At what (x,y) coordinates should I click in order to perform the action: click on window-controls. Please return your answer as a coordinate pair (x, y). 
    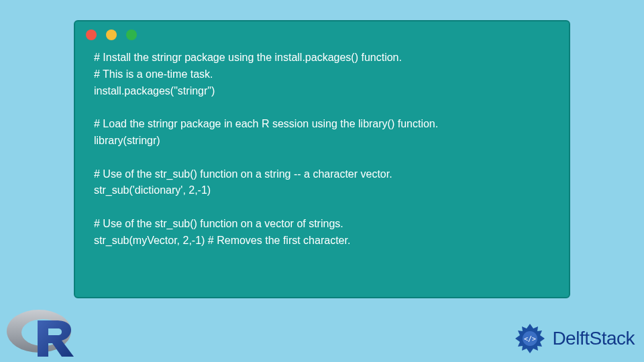
    Looking at the image, I should click on (322, 34).